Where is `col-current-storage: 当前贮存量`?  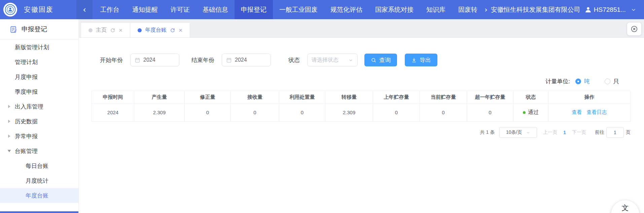
col-current-storage: 当前贮存量 is located at coordinates (443, 97).